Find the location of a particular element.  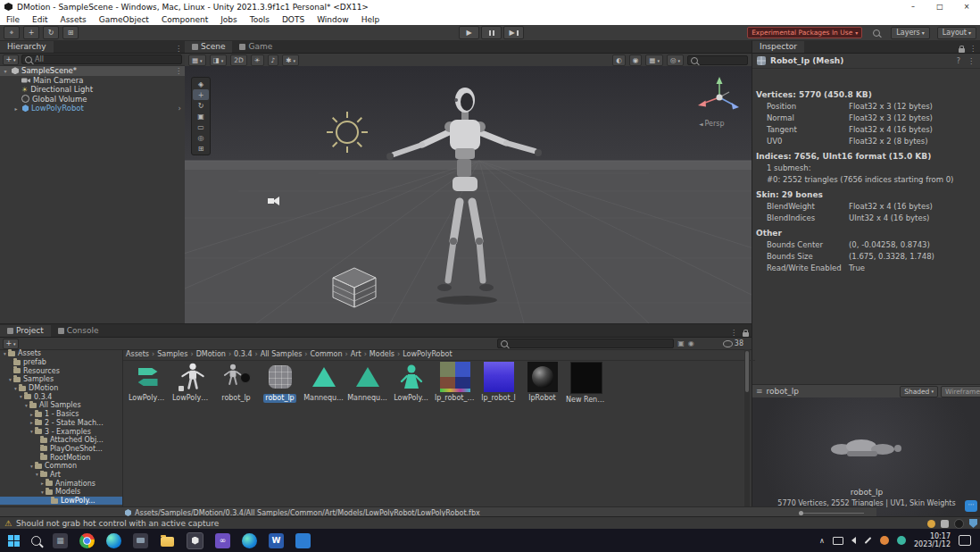

layers-dropdown: Layers▾ is located at coordinates (910, 33).